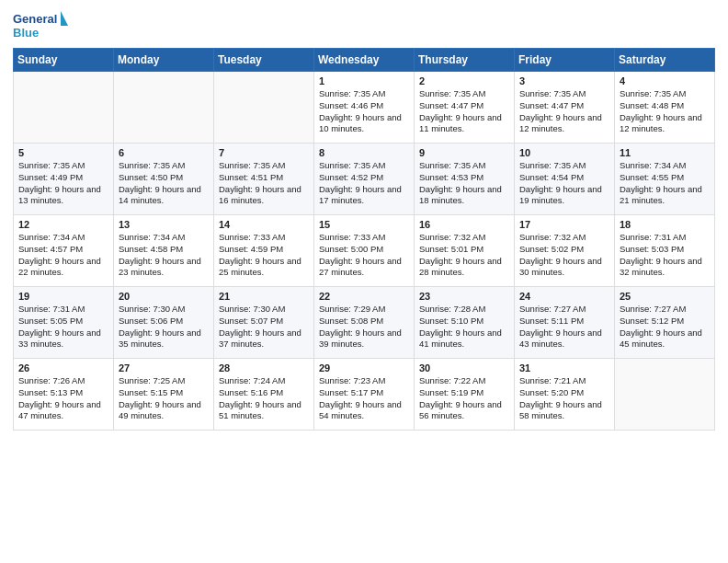 The image size is (728, 563). I want to click on calendar-cell: 18Sunrise: 7:31 AM Sunset: 5:03 PM Dayli…, so click(665, 251).